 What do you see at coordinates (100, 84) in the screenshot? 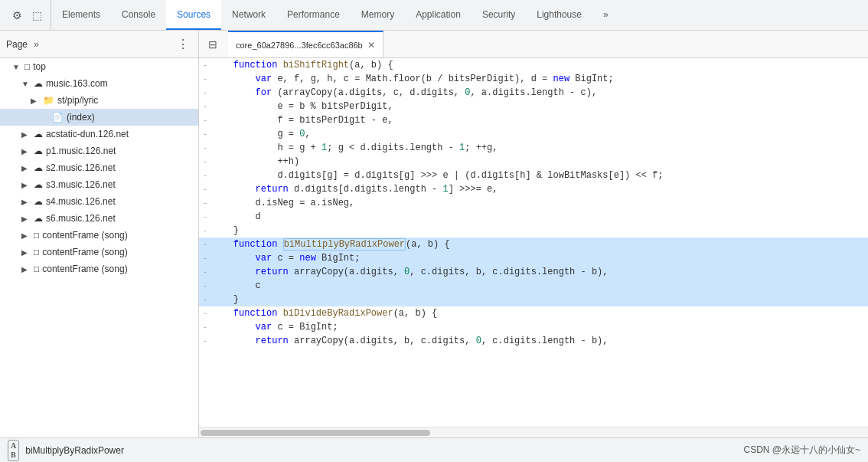
I see `tree-item-music163: ▼ ☁ music.163.com` at bounding box center [100, 84].